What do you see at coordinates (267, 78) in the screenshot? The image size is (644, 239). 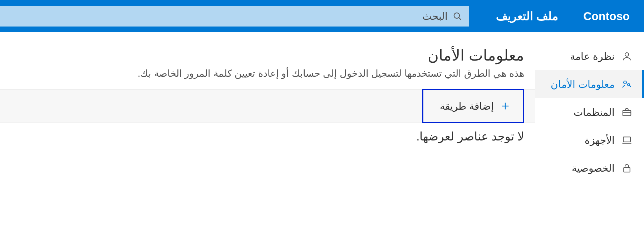 I see `page-subtitle: هذه هي الطرق التي تستخدمها لتسجيل الدخول…` at bounding box center [267, 78].